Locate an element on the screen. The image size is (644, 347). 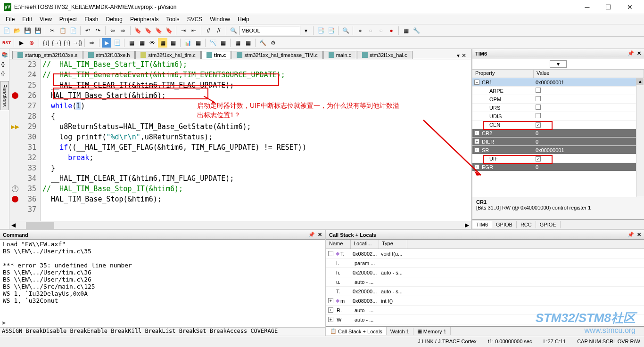
callstack-row: h.0x20000...auto - s... is located at coordinates (485, 273).